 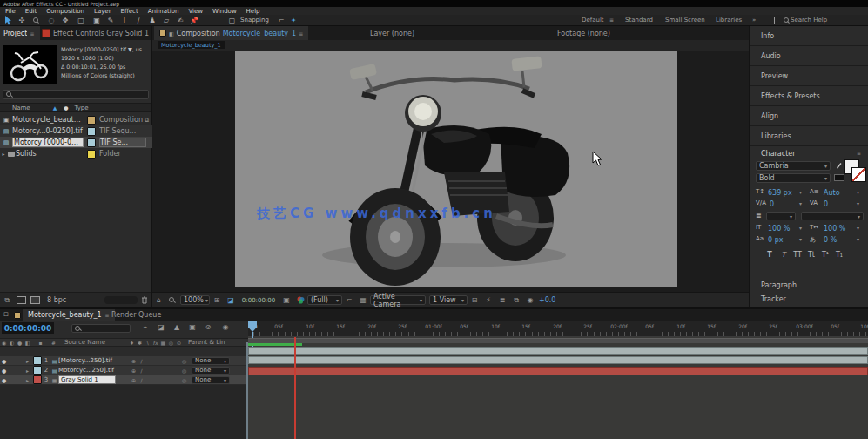 I want to click on layer-bar-3-solid, so click(x=558, y=371).